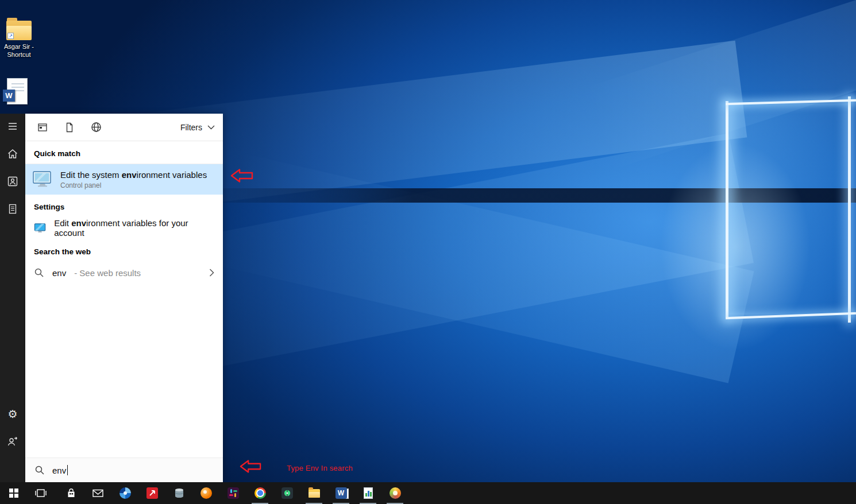  Describe the element at coordinates (13, 209) in the screenshot. I see `document-icon` at that location.